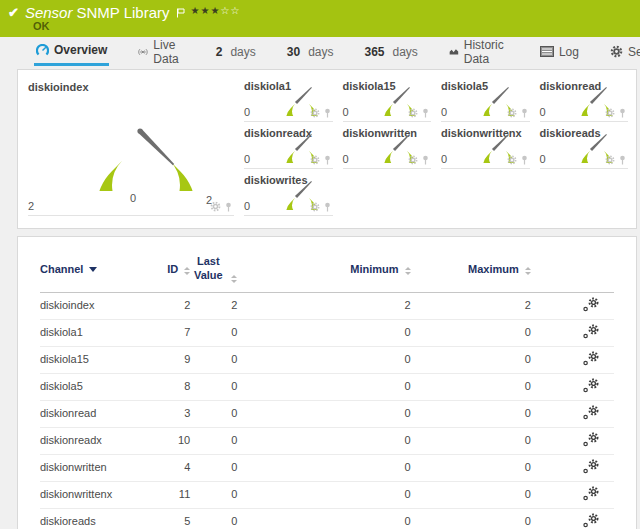  What do you see at coordinates (94, 306) in the screenshot?
I see `channel-name: diskioindex` at bounding box center [94, 306].